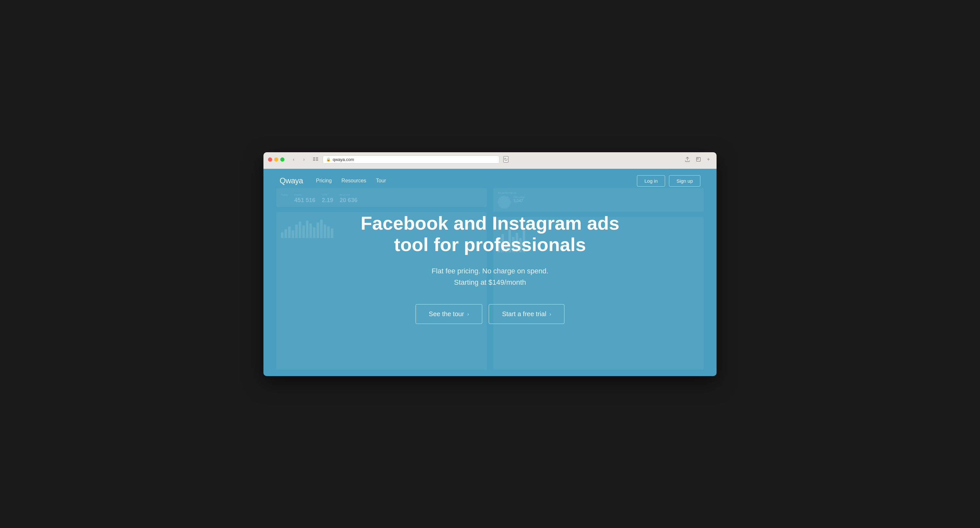 Image resolution: width=980 pixels, height=528 pixels. Describe the element at coordinates (698, 159) in the screenshot. I see `fullscreen-button` at that location.